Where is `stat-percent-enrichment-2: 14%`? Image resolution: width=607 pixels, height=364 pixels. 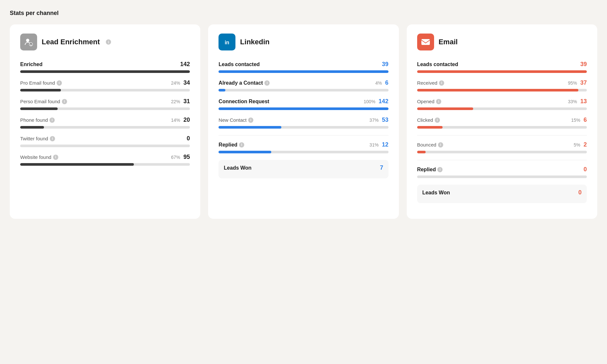
stat-percent-enrichment-2: 14% is located at coordinates (176, 120).